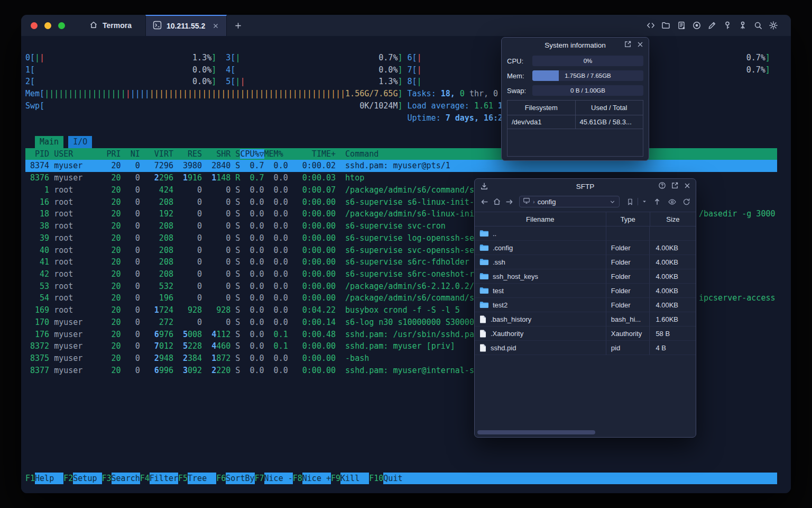 This screenshot has width=812, height=508. I want to click on file-row: sshd.pidpid4 B, so click(585, 348).